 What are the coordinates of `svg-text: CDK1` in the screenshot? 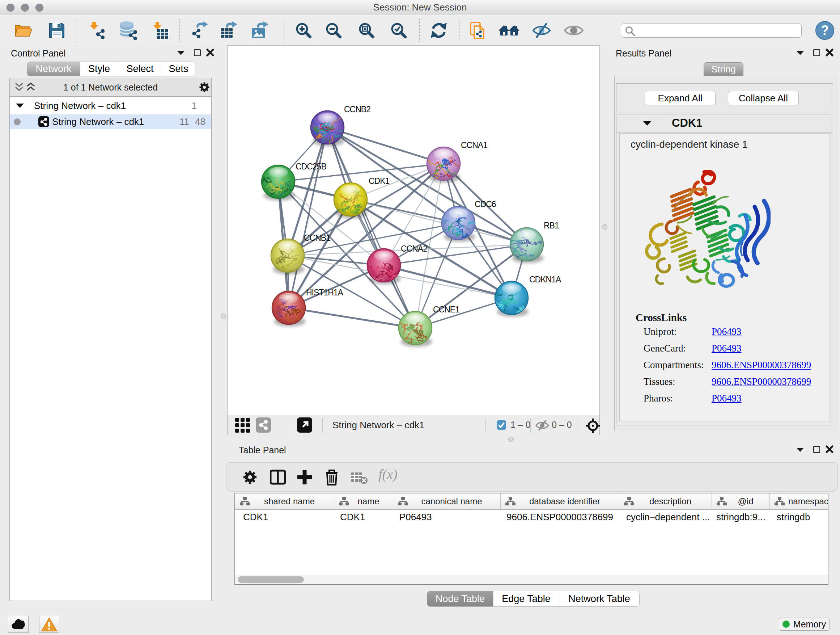 It's located at (379, 181).